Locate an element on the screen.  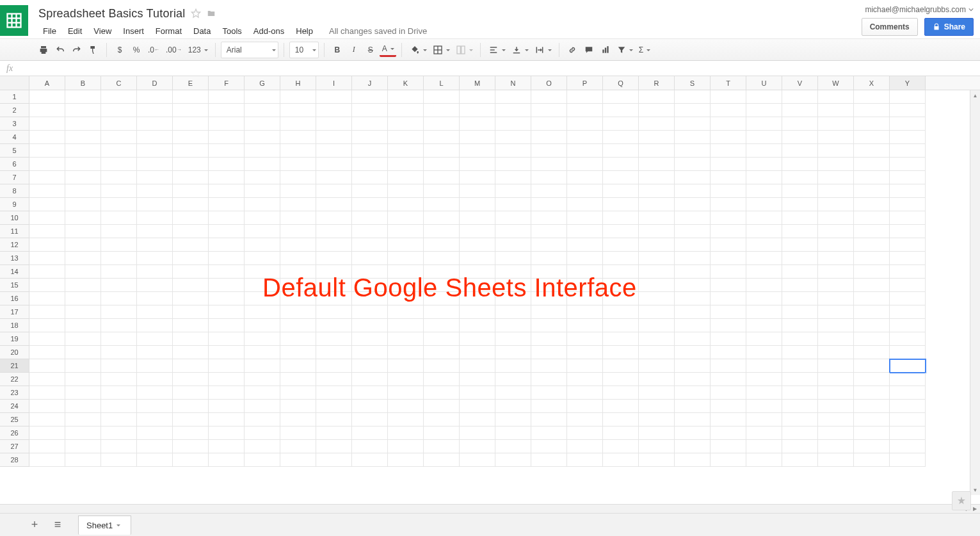
cell-G17 is located at coordinates (262, 313).